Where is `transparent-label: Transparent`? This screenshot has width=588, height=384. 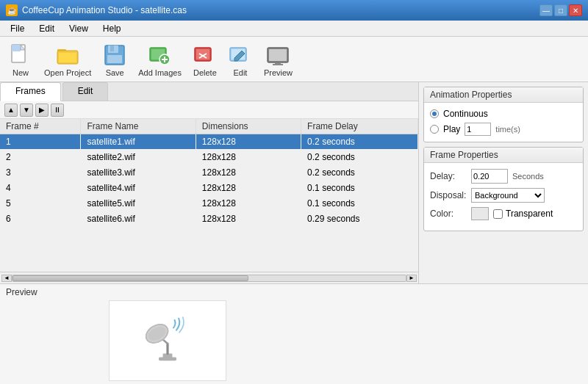
transparent-label: Transparent is located at coordinates (529, 214).